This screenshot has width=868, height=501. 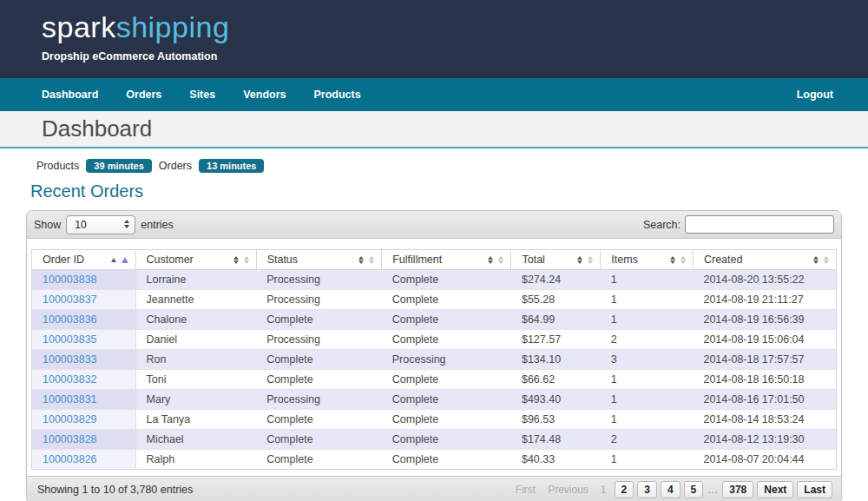 What do you see at coordinates (196, 420) in the screenshot?
I see `cell-customer: La Tanya` at bounding box center [196, 420].